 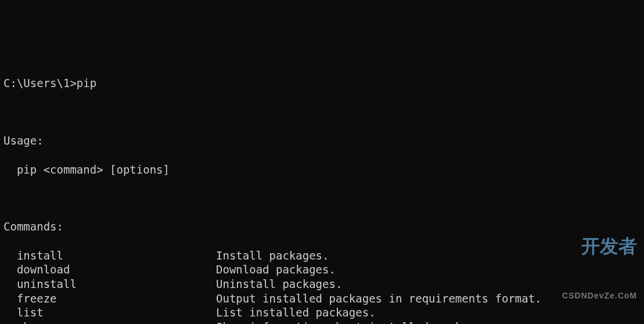 What do you see at coordinates (322, 84) in the screenshot?
I see `prompt-line: C:\Users\1>pip` at bounding box center [322, 84].